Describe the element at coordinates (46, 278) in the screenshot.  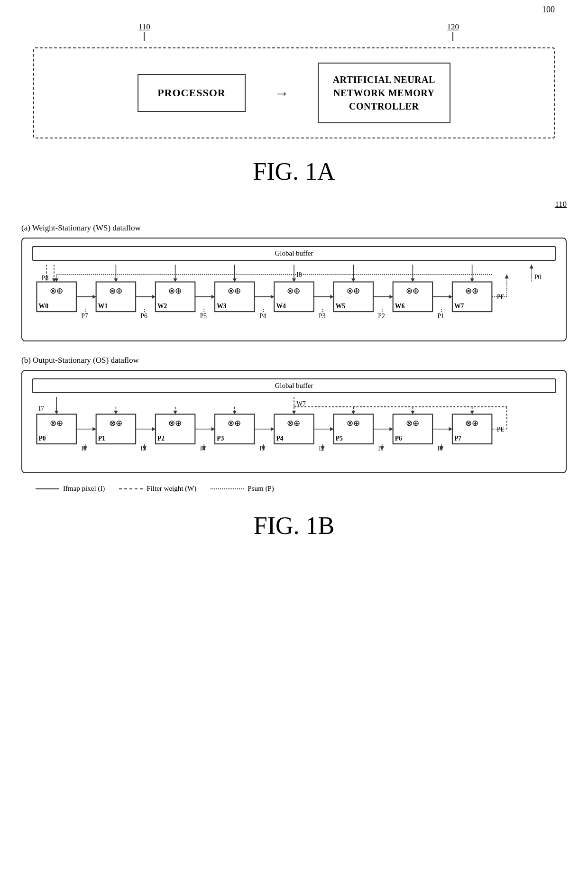
I see `svg-text: P8` at that location.